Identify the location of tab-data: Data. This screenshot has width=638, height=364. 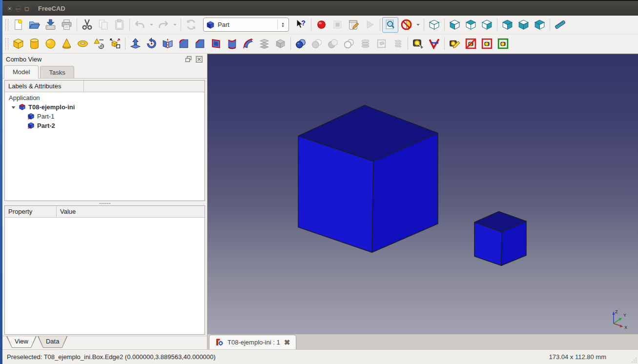
(53, 342).